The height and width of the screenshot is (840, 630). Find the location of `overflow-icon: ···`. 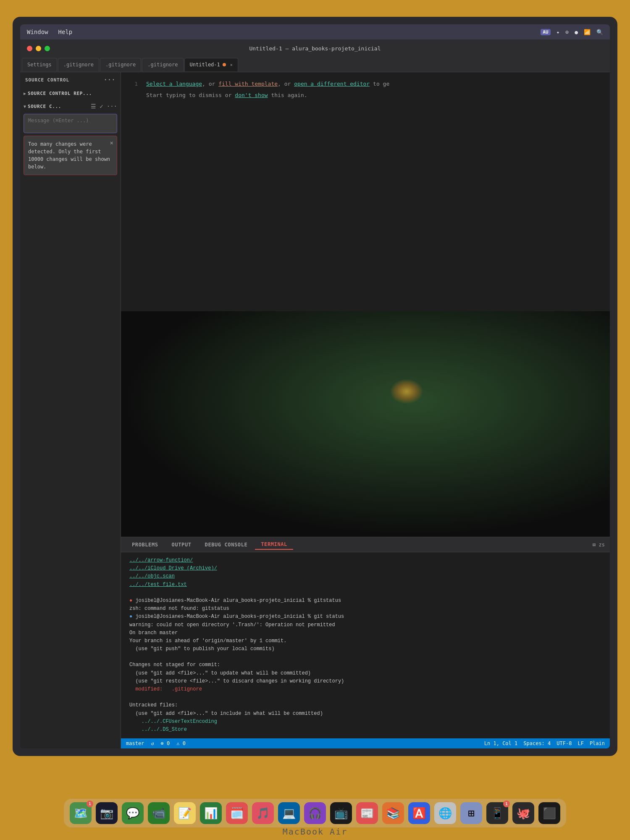

overflow-icon: ··· is located at coordinates (112, 106).